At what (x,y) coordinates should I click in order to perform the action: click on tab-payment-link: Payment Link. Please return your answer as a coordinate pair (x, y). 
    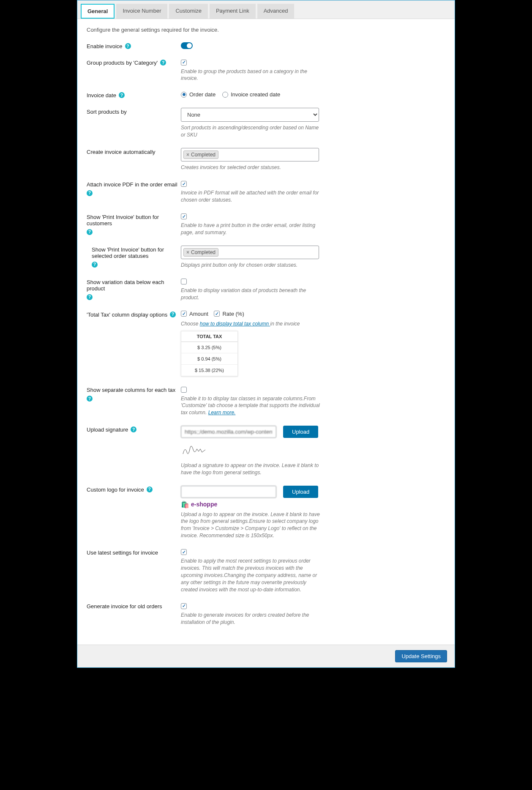
    Looking at the image, I should click on (232, 11).